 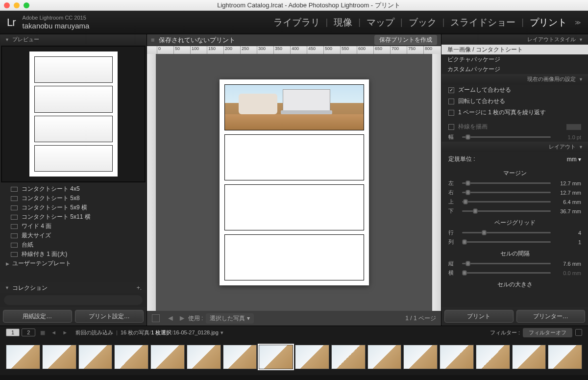 I want to click on style-single-contact: 単一画像 / コンタクトシート, so click(x=514, y=50).